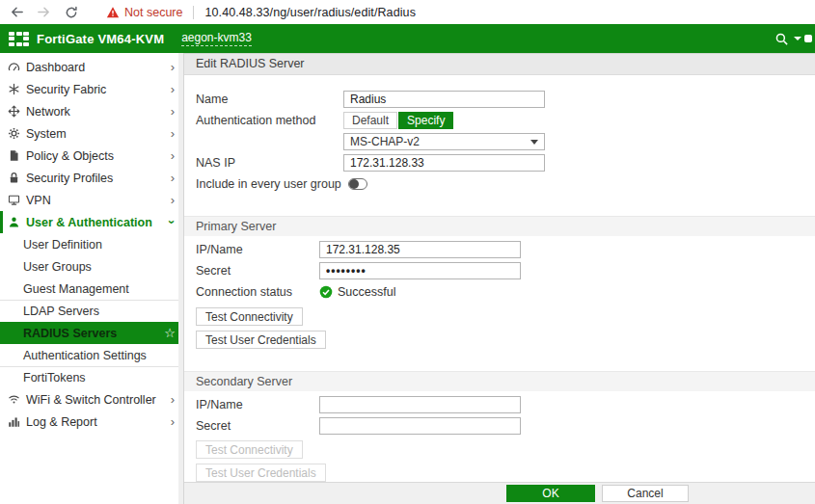 Image resolution: width=815 pixels, height=504 pixels. Describe the element at coordinates (258, 292) in the screenshot. I see `connection-status-label: Connection status` at that location.